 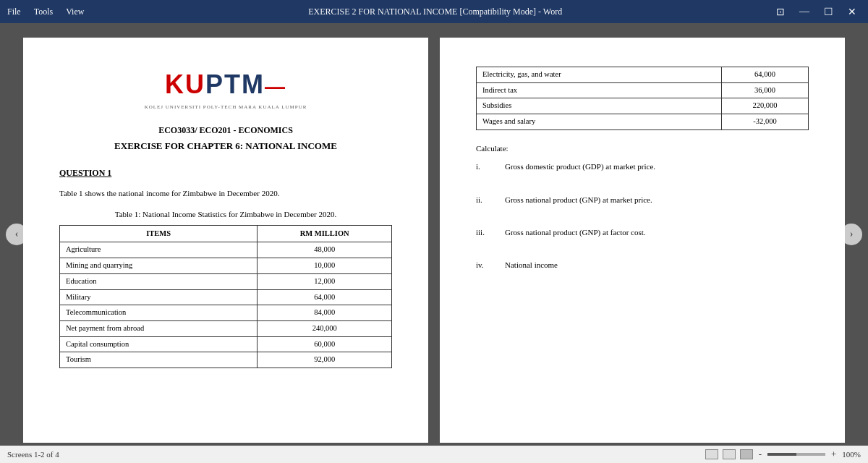 What do you see at coordinates (642, 75) in the screenshot?
I see `table-row: Electricity, gas, and water64,000` at bounding box center [642, 75].